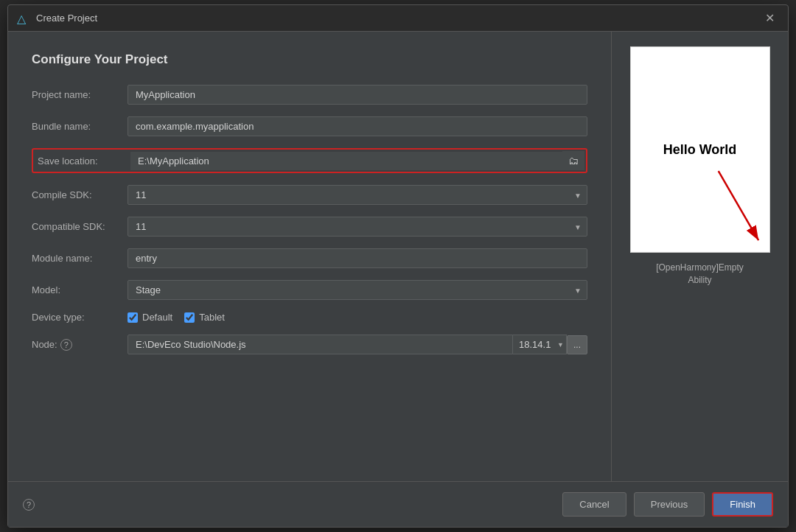  What do you see at coordinates (398, 18) in the screenshot?
I see `titlebar: △ Create Project ✕` at bounding box center [398, 18].